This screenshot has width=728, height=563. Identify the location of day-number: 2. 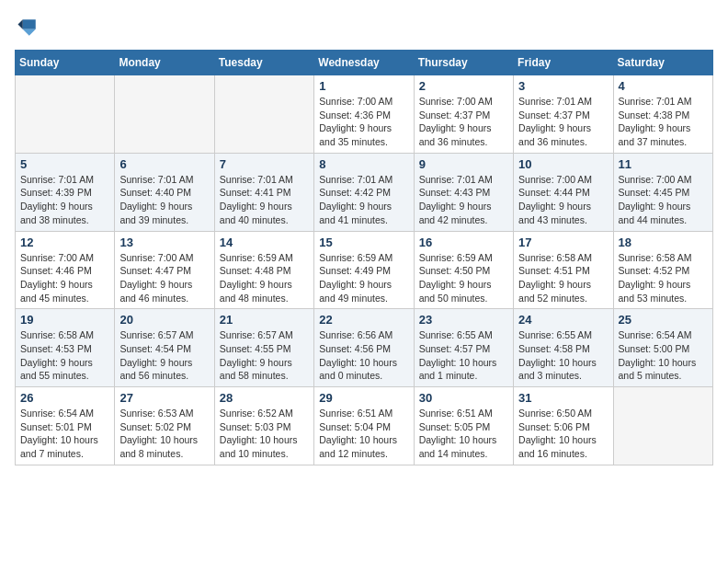
(463, 86).